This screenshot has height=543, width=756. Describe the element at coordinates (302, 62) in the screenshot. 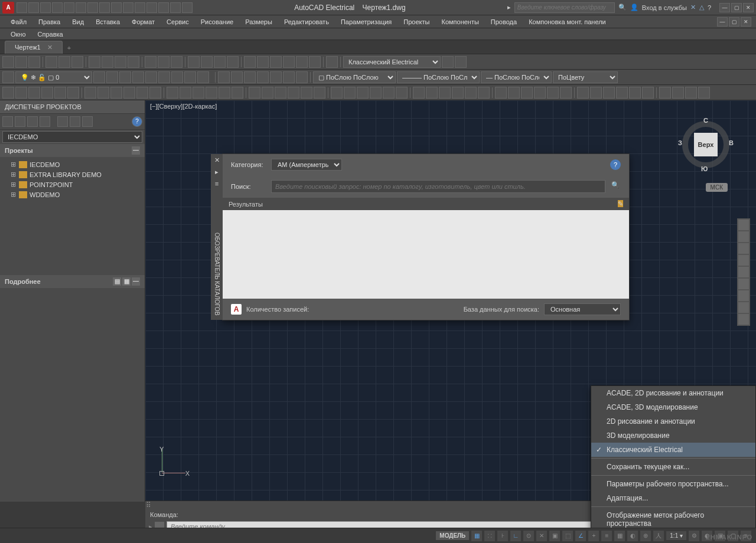

I see `tb-markup-icon` at that location.